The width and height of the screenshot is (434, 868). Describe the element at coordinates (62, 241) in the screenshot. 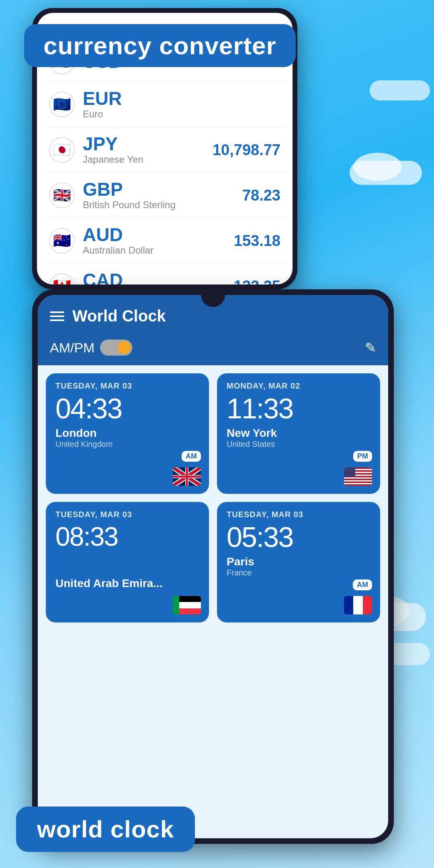

I see `aud-flag: 🇦🇺` at that location.